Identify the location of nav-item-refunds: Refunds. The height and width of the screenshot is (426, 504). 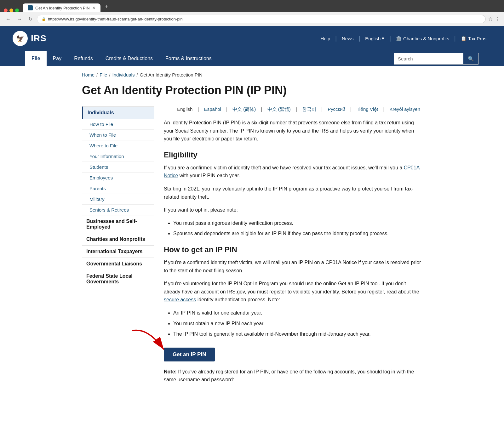
(83, 59).